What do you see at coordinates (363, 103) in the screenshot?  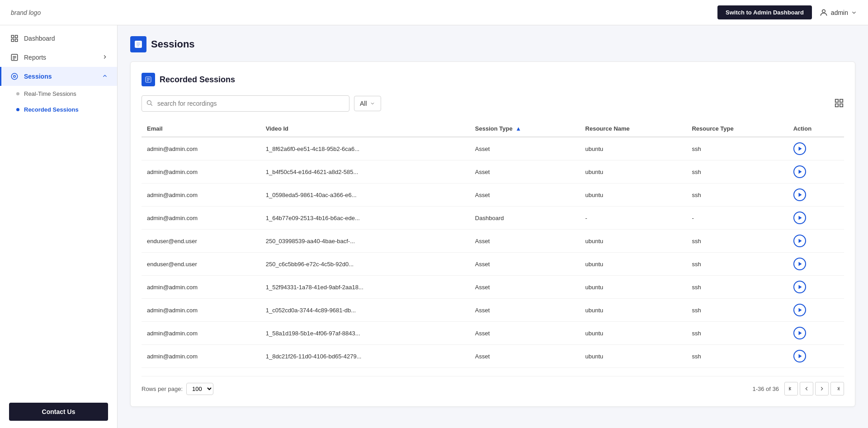 I see `filter-label: All` at bounding box center [363, 103].